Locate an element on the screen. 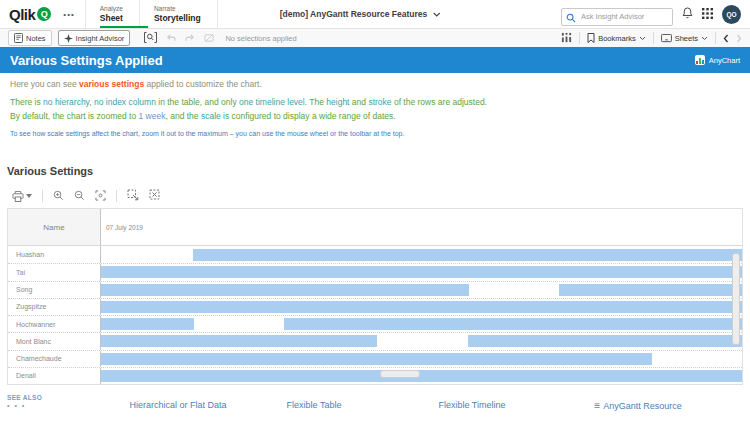 The image size is (750, 422). gantt-row: Zugspitze is located at coordinates (375, 306).